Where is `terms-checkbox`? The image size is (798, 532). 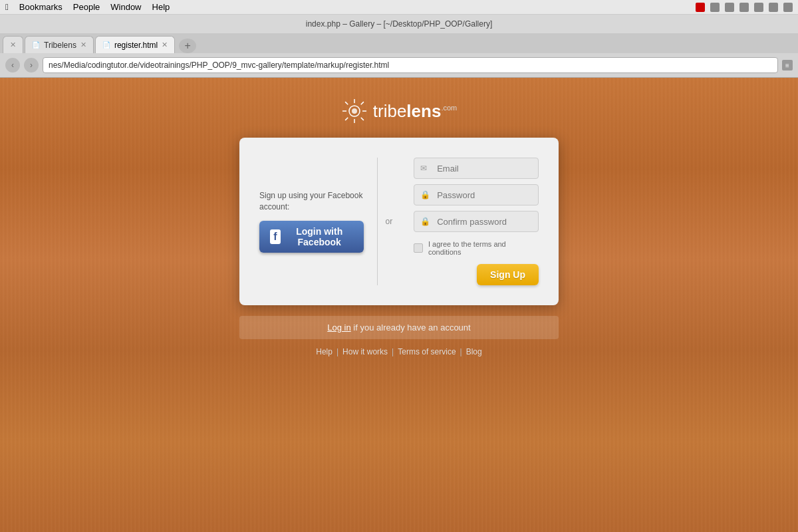
terms-checkbox is located at coordinates (418, 248).